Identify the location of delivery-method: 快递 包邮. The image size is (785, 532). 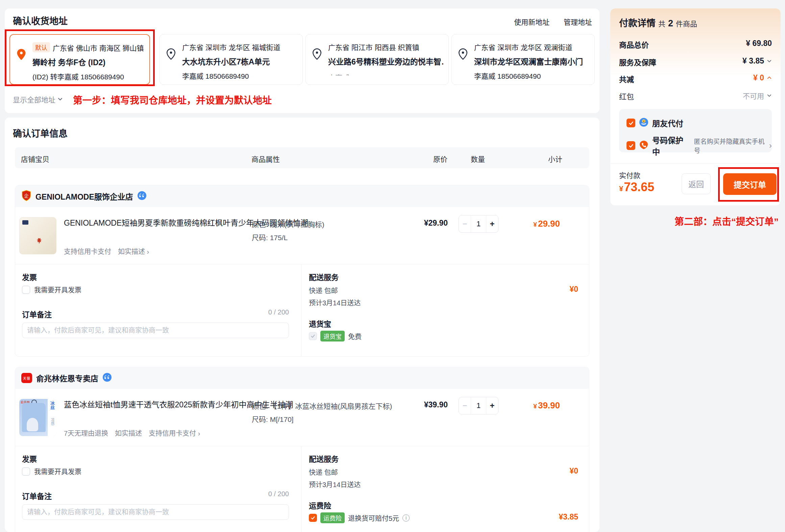
(323, 290).